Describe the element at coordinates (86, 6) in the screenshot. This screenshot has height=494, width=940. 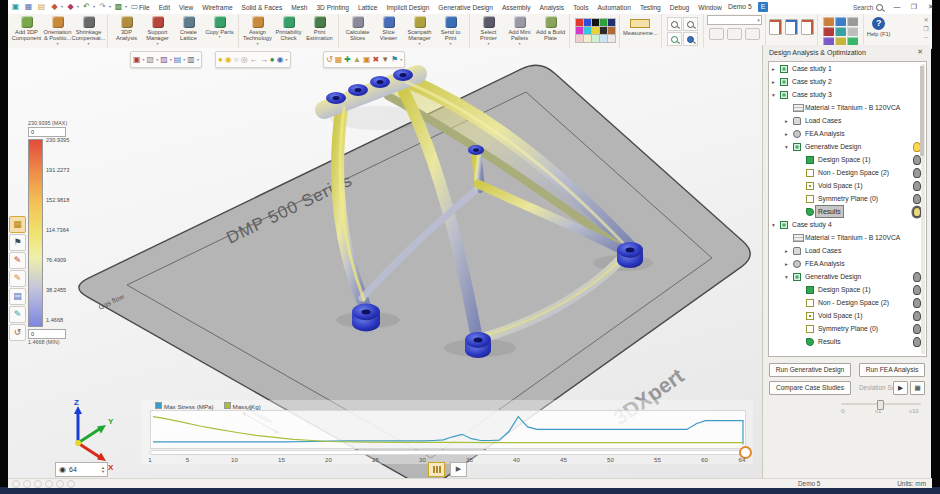
I see `undo-icon: ↶` at that location.